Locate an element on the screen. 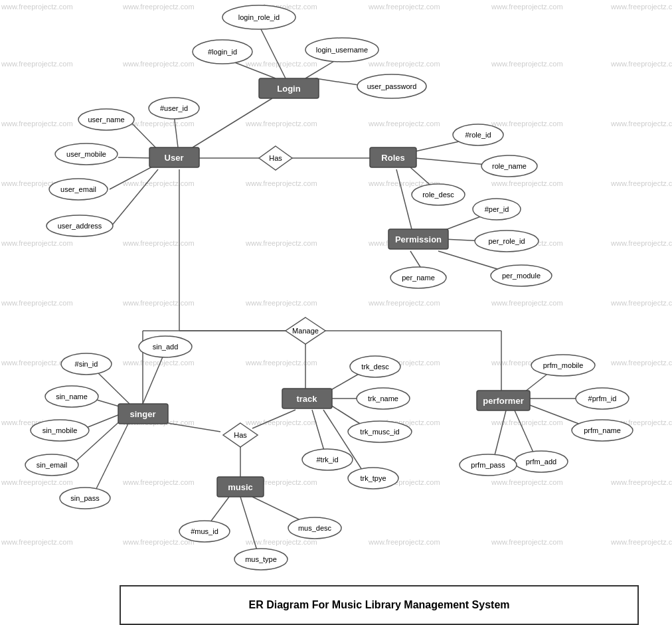 The height and width of the screenshot is (625, 672). attr-user-id-label: #user_id is located at coordinates (174, 108).